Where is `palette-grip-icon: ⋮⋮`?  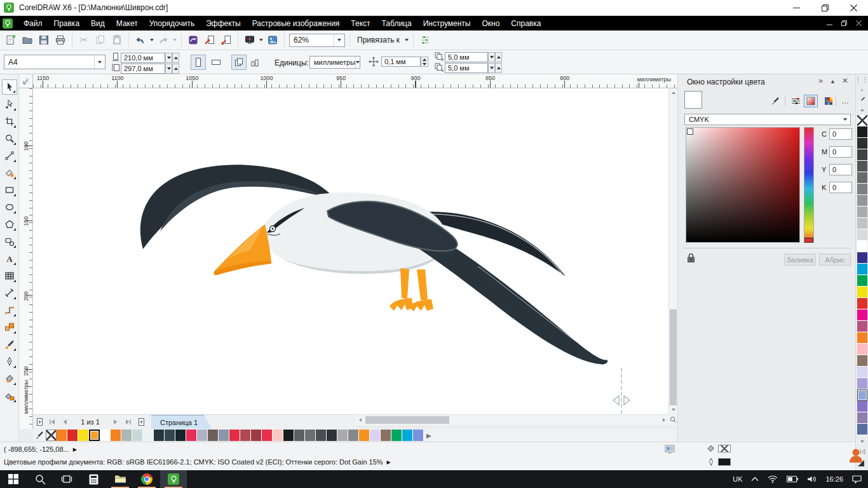
palette-grip-icon: ⋮⋮ is located at coordinates (862, 79).